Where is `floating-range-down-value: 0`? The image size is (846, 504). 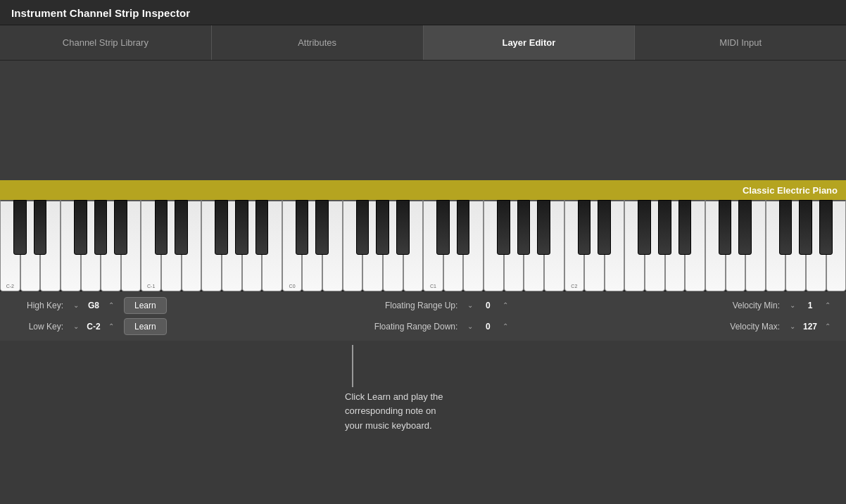 floating-range-down-value: 0 is located at coordinates (488, 327).